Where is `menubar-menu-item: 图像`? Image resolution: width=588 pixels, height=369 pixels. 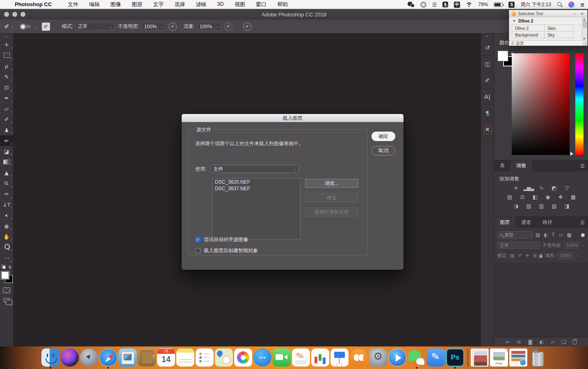 menubar-menu-item: 图像 is located at coordinates (116, 5).